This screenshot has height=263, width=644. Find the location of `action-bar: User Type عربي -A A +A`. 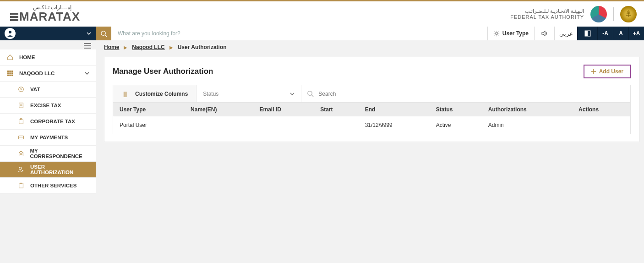

action-bar: User Type عربي -A A +A is located at coordinates (322, 33).